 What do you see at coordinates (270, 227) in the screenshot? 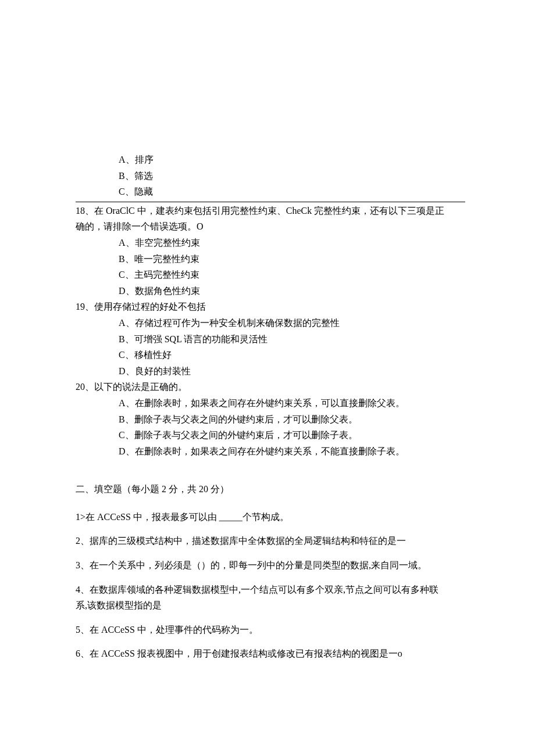
I see `q18-stem-line2: 确的，请排除一个错误选项。O` at bounding box center [270, 227].